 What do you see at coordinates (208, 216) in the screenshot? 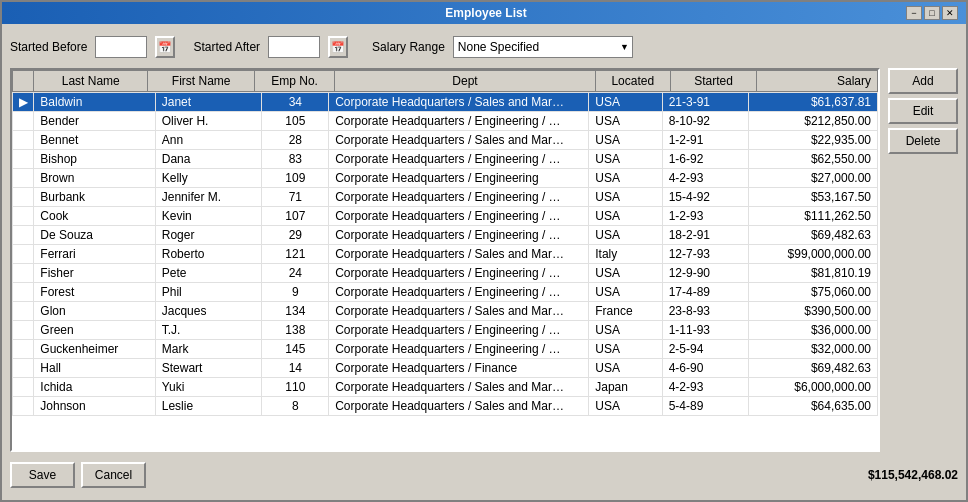
I see `row-first-name: Kevin` at bounding box center [208, 216].